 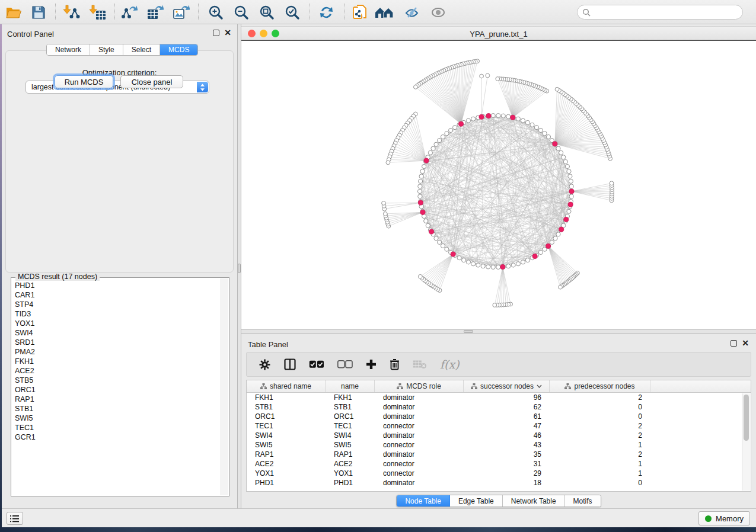 I want to click on mcds-result-item: RAP1, so click(x=116, y=399).